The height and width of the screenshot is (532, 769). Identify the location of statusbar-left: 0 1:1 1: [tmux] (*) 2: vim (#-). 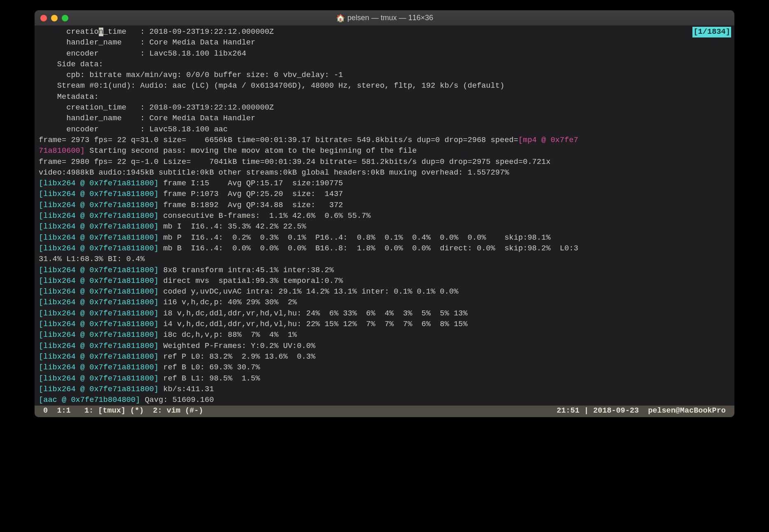
(298, 411).